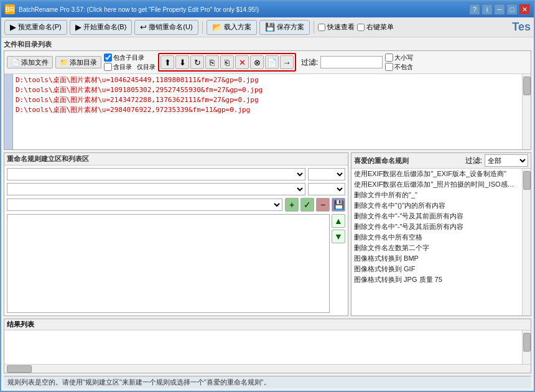 The height and width of the screenshot is (392, 535). What do you see at coordinates (437, 259) in the screenshot?
I see `favorites-list-item: 图像格式转换到 BMP` at bounding box center [437, 259].